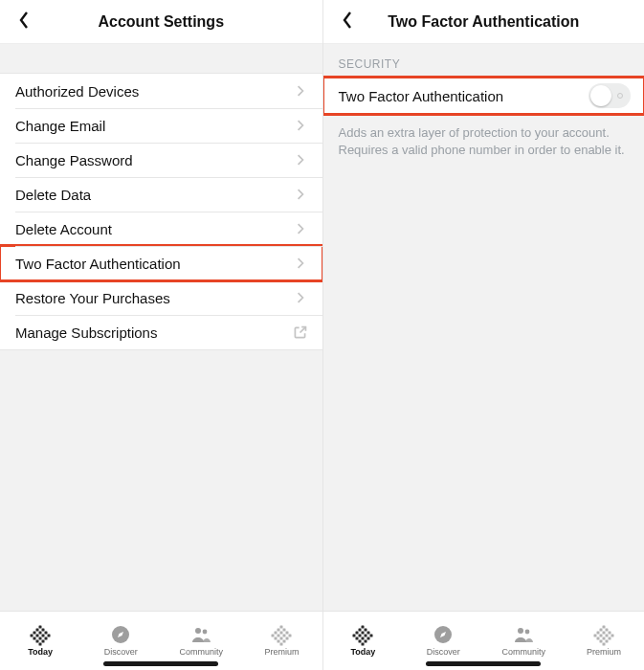 The image size is (644, 670). I want to click on row-two-factor-toggle: Two Factor Authentication, so click(484, 96).